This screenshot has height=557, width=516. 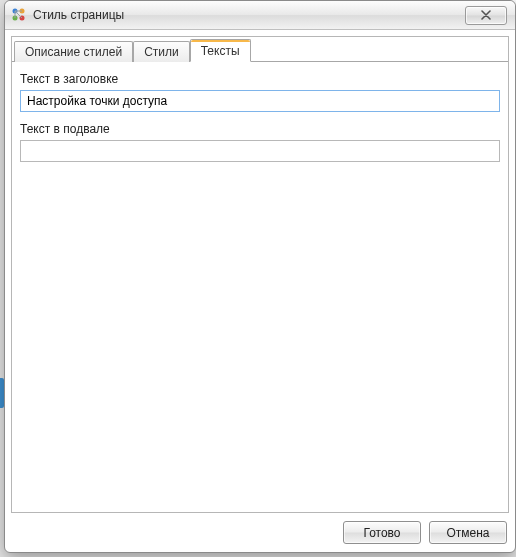 What do you see at coordinates (486, 16) in the screenshot?
I see `close-button` at bounding box center [486, 16].